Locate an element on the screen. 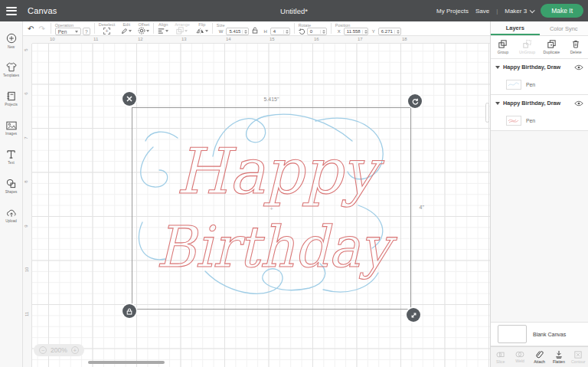 The image size is (588, 367). tab-color-sync: Color Sync is located at coordinates (564, 28).